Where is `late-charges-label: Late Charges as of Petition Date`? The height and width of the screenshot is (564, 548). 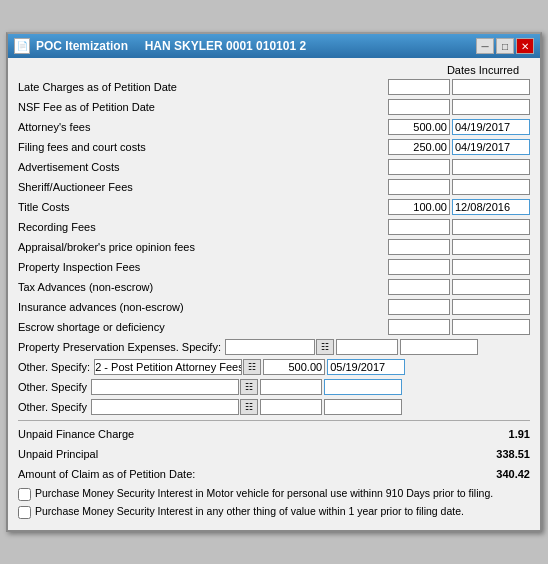
late-charges-label: Late Charges as of Petition Date is located at coordinates (203, 87).